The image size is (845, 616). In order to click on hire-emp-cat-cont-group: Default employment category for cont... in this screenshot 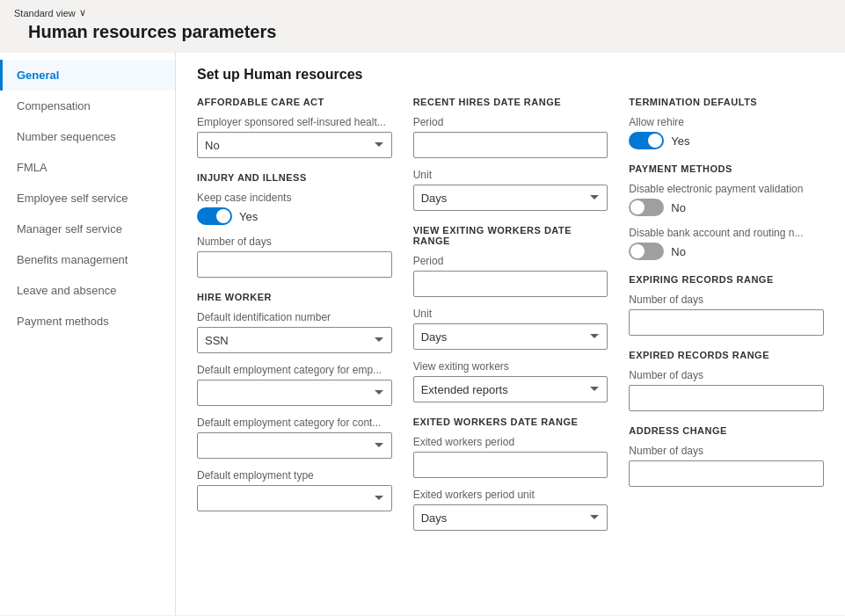, I will do `click(295, 438)`.